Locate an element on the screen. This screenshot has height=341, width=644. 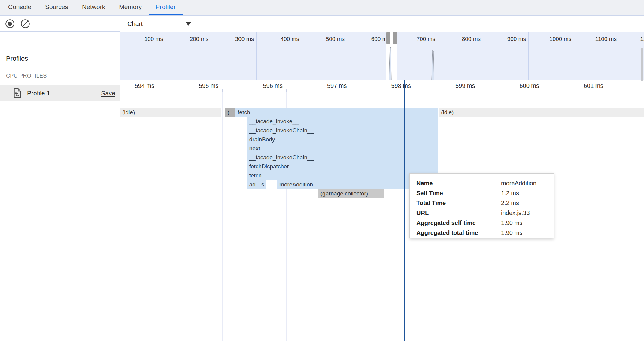
view-mode-value: Chart is located at coordinates (135, 24).